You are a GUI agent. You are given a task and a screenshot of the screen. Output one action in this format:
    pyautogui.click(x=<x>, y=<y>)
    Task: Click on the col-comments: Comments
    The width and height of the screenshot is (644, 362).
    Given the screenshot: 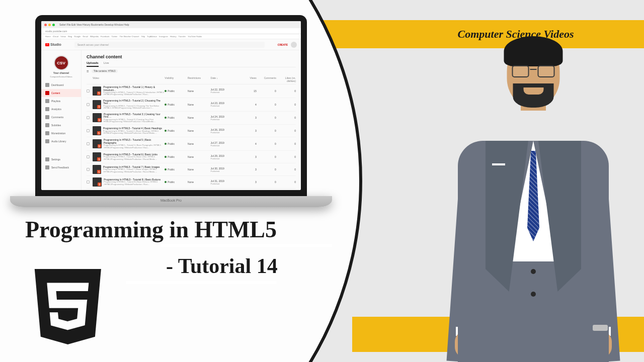 What is the action you would take?
    pyautogui.click(x=267, y=79)
    